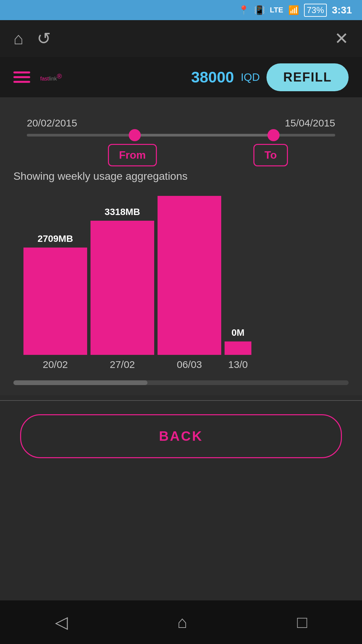 Image resolution: width=362 pixels, height=644 pixels. What do you see at coordinates (270, 77) in the screenshot?
I see `header-right: 38000 IQD REFILL` at bounding box center [270, 77].